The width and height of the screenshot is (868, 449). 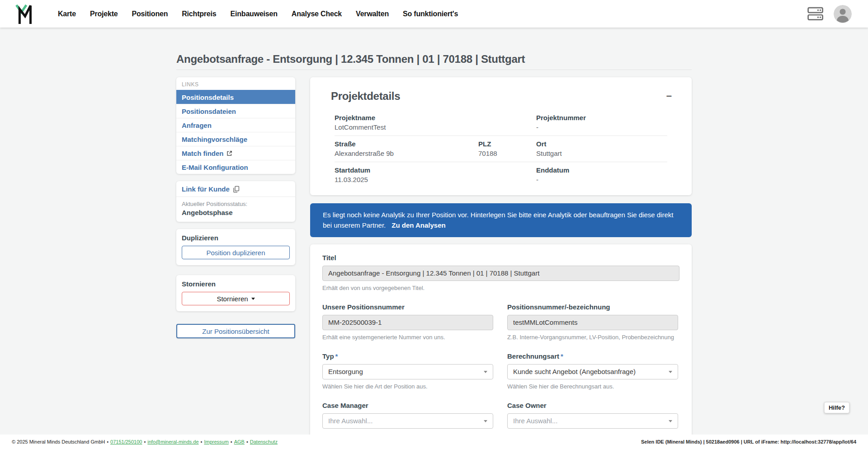 I want to click on enddatum-label: Enddatum, so click(x=602, y=170).